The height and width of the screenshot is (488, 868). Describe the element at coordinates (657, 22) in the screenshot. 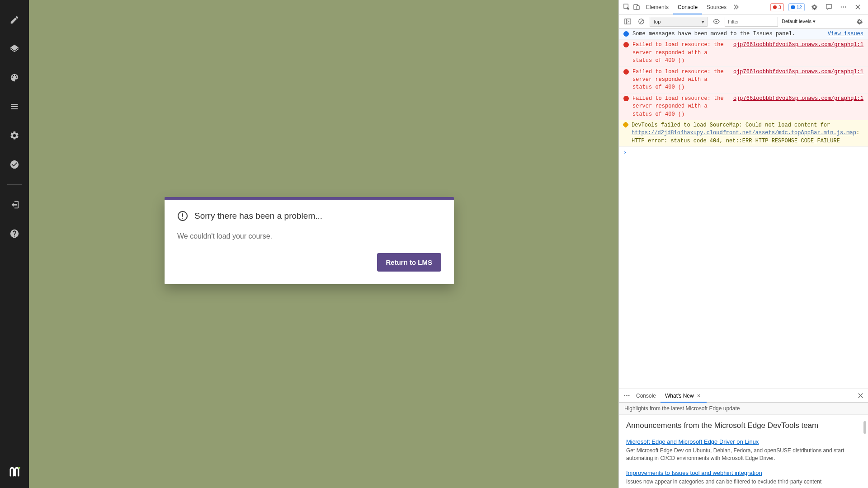

I see `context-select-value: top` at that location.